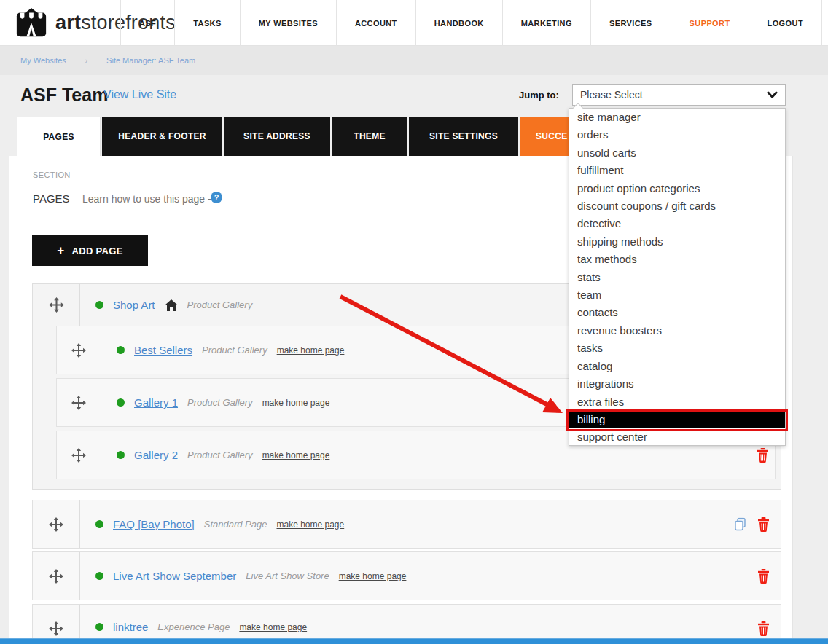 The image size is (828, 644). Describe the element at coordinates (459, 23) in the screenshot. I see `nav-item-handbook: HANDBOOK` at that location.